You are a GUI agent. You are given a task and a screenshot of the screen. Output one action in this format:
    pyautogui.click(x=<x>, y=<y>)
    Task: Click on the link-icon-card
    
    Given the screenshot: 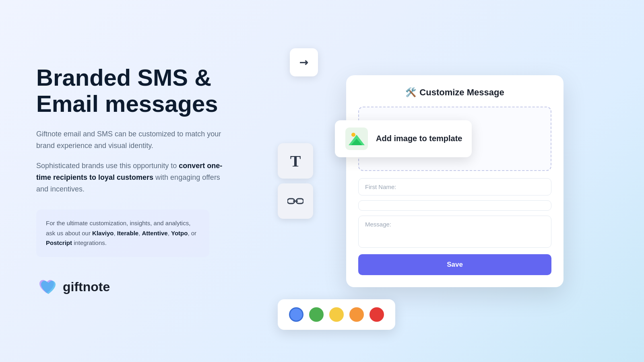 What is the action you would take?
    pyautogui.click(x=295, y=201)
    